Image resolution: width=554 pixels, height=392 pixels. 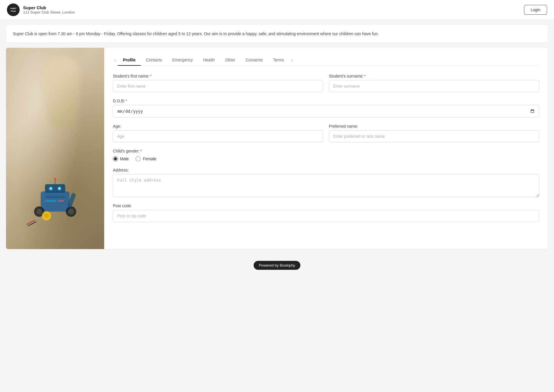 I want to click on dob-row: D.O.B:*, so click(x=326, y=108).